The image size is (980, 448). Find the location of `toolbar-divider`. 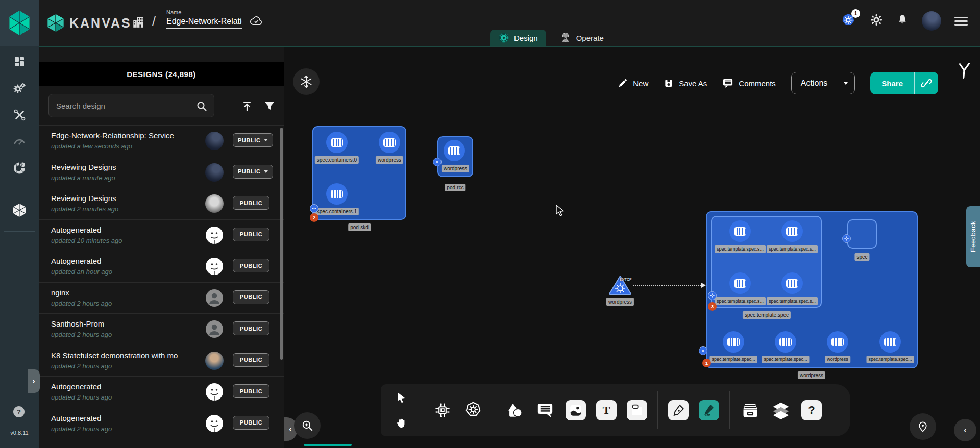

toolbar-divider is located at coordinates (494, 410).